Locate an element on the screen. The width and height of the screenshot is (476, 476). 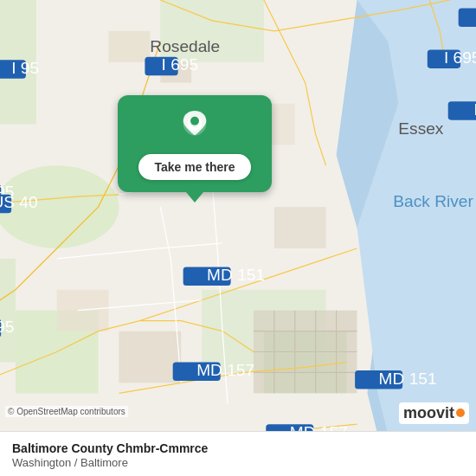
attribution-text: © OpenStreetMap contributors is located at coordinates (67, 412).